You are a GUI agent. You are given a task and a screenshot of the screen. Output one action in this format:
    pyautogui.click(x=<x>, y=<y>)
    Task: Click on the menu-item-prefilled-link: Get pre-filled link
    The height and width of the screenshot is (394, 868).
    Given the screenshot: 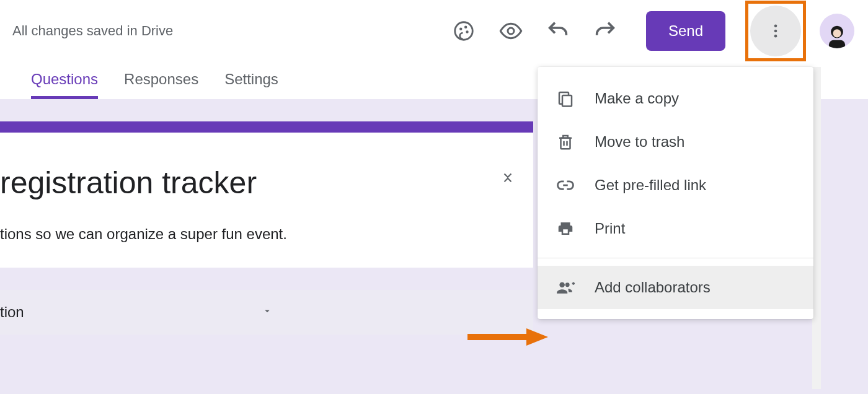 What is the action you would take?
    pyautogui.click(x=676, y=185)
    